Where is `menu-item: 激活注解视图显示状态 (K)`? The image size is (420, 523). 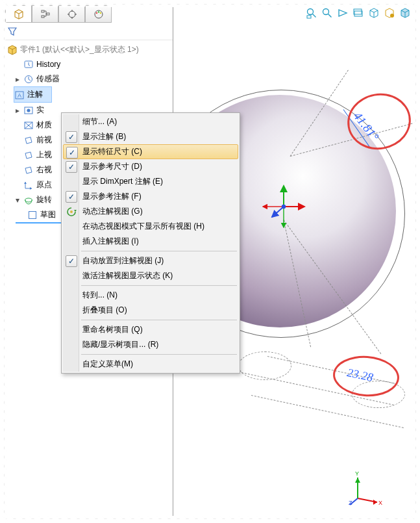 menu-item: 激活注解视图显示状态 (K) is located at coordinates (151, 275).